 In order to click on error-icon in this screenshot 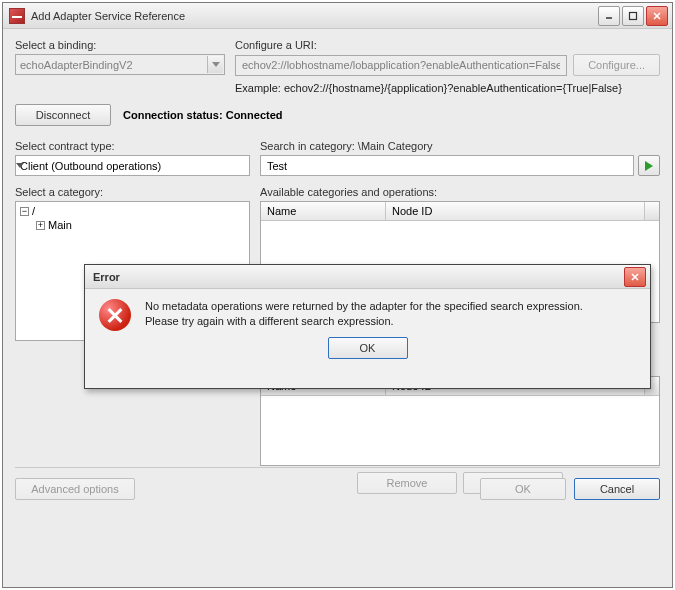, I will do `click(115, 315)`.